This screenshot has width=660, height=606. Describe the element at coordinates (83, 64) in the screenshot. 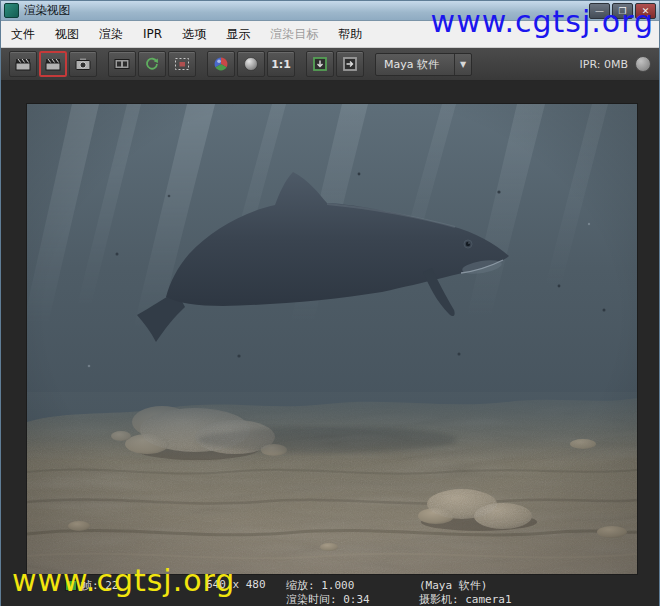

I see `camera-icon` at that location.